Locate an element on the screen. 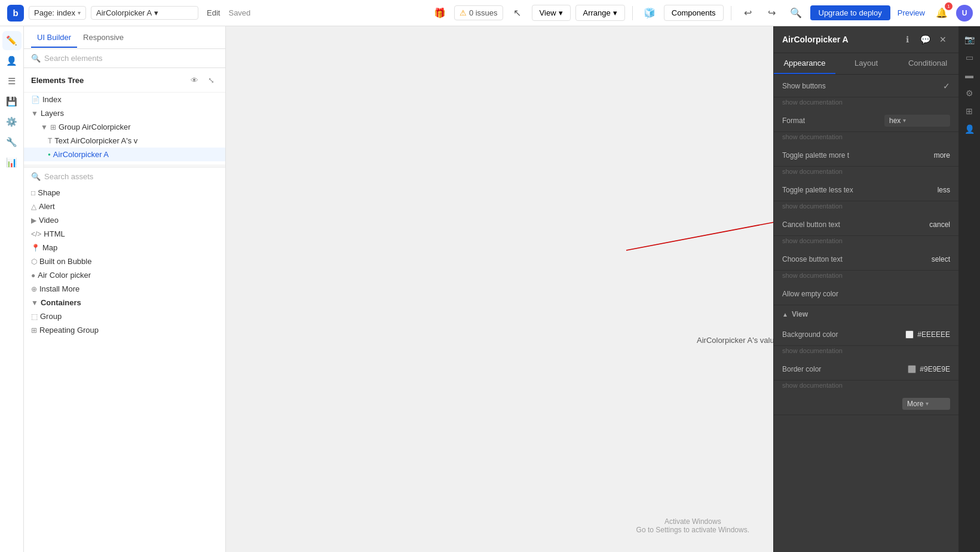 Image resolution: width=980 pixels, height=552 pixels. sidebar-item-analytics: 📊 is located at coordinates (12, 162).